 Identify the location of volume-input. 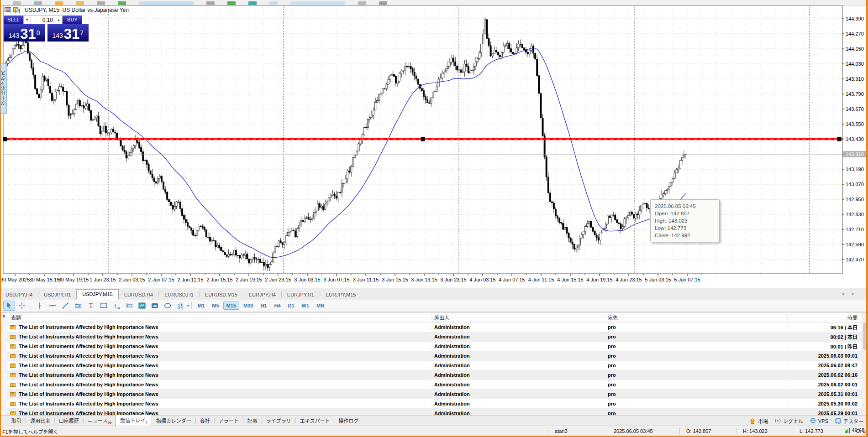
(43, 20).